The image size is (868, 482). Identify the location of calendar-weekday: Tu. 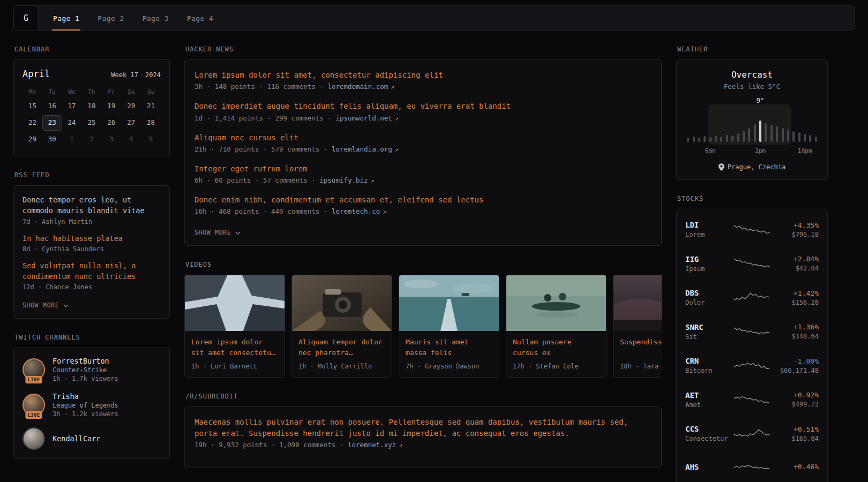
(53, 92).